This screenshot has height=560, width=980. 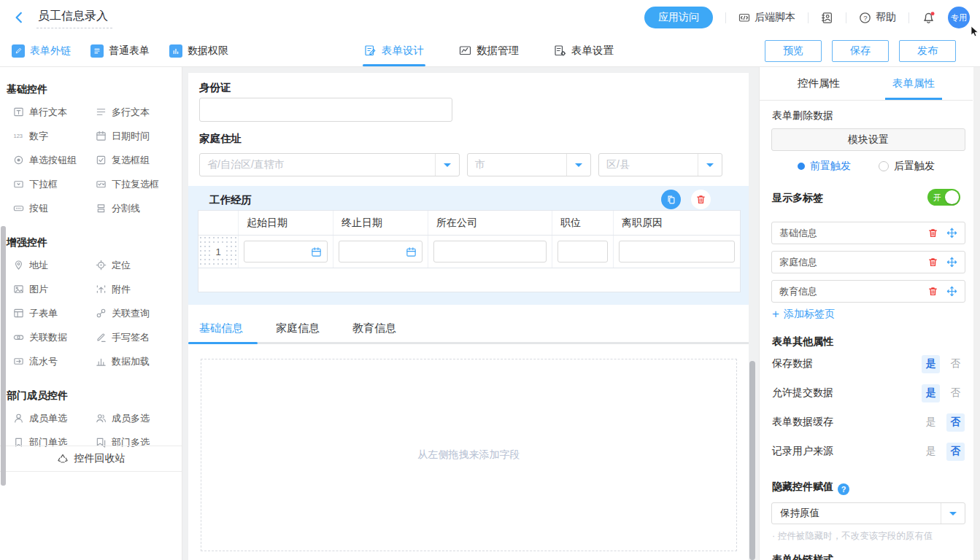 What do you see at coordinates (914, 83) in the screenshot?
I see `tab-form-properties: 表单属性` at bounding box center [914, 83].